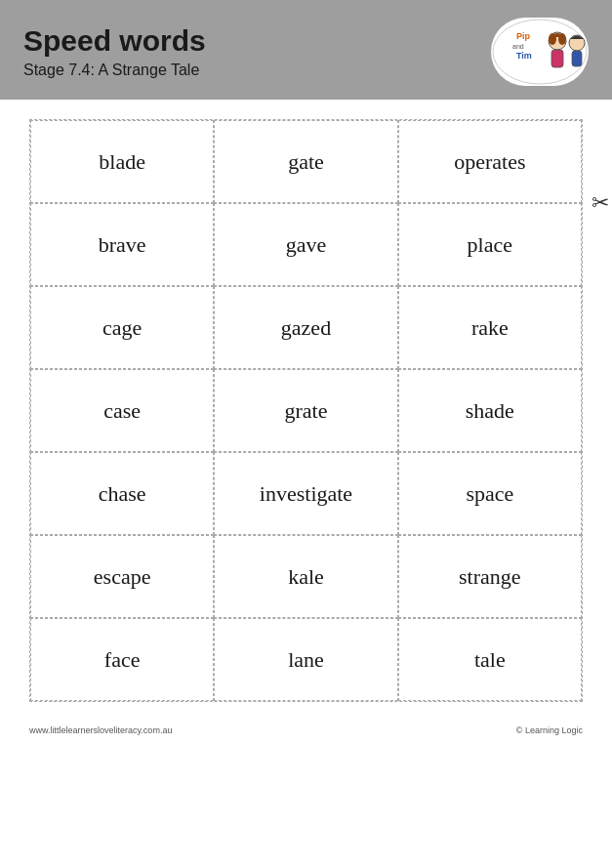 The image size is (612, 868). What do you see at coordinates (122, 494) in the screenshot?
I see `word-cell: chase` at bounding box center [122, 494].